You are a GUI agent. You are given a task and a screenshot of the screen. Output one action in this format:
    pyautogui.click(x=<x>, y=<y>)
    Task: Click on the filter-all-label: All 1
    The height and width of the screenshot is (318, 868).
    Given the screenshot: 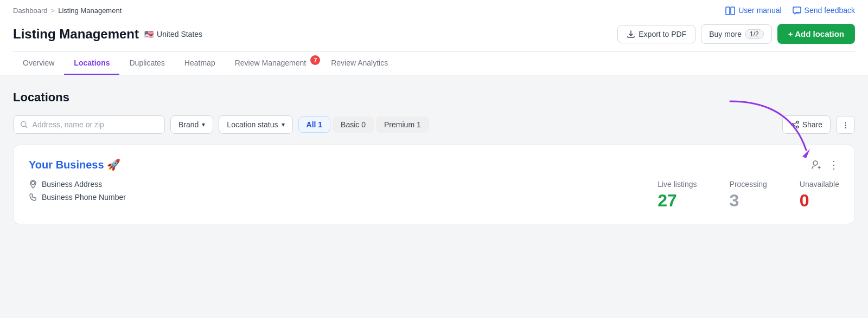 What is the action you would take?
    pyautogui.click(x=315, y=125)
    